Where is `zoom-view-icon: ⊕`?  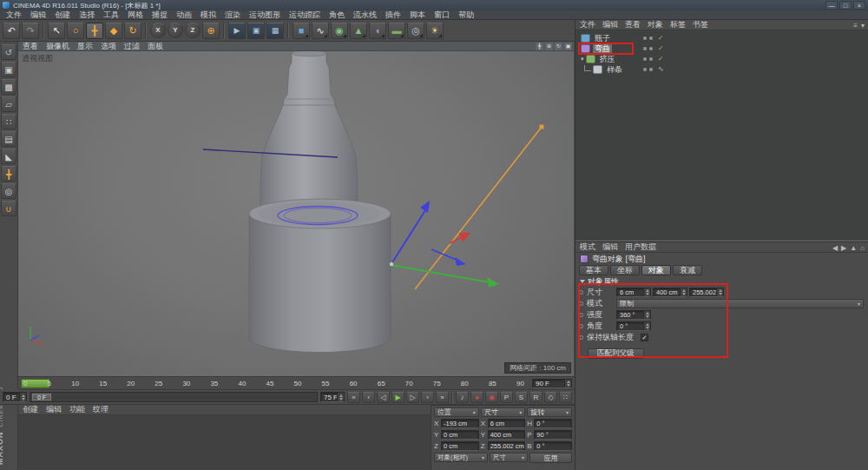 zoom-view-icon: ⊕ is located at coordinates (549, 47).